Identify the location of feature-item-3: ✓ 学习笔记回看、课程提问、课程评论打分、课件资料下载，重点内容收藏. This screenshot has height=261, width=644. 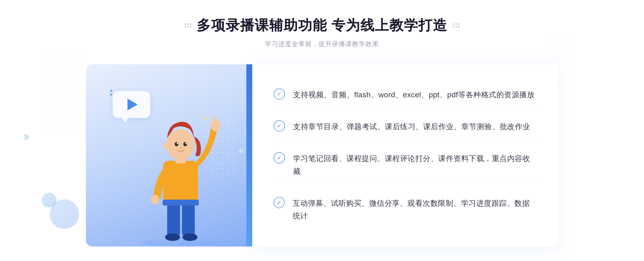
(405, 165).